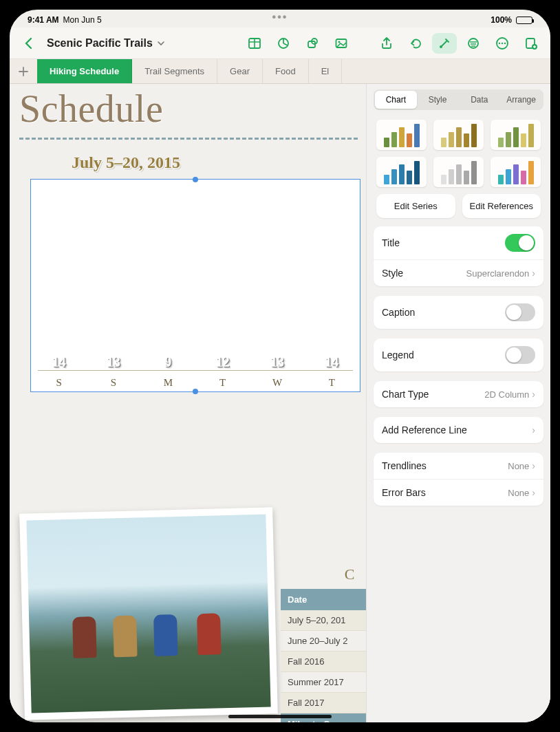  Describe the element at coordinates (280, 19) in the screenshot. I see `status-bar: 9:41 AM Mon Jun 5 ••• 100%` at that location.